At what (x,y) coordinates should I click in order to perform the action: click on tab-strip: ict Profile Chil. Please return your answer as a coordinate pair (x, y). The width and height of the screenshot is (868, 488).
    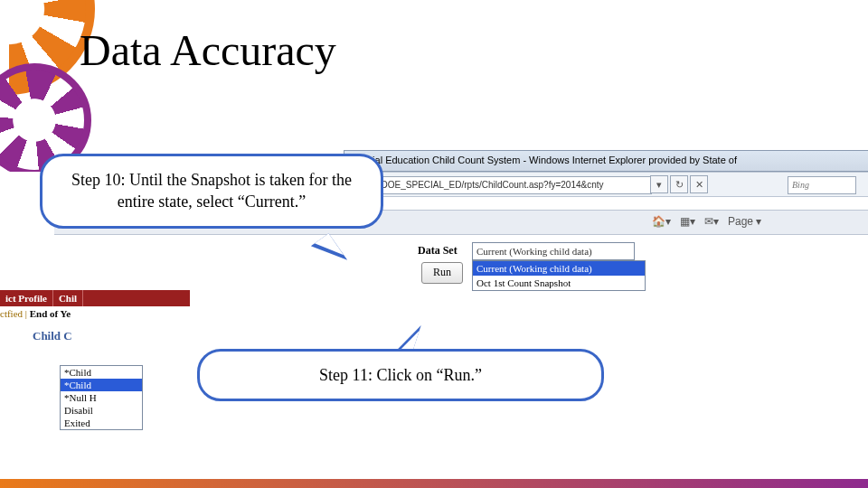
    Looking at the image, I should click on (95, 298).